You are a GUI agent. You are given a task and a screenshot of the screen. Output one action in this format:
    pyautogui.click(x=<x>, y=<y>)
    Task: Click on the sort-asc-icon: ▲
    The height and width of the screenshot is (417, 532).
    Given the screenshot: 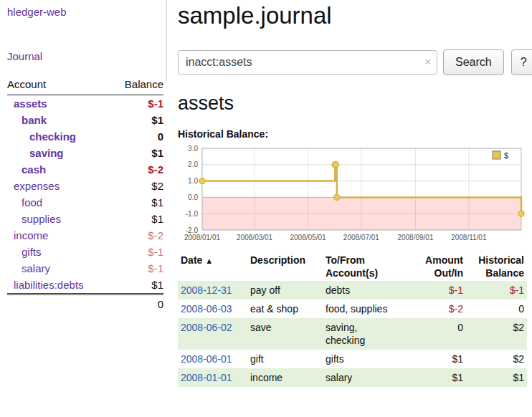 What is the action you would take?
    pyautogui.click(x=209, y=261)
    